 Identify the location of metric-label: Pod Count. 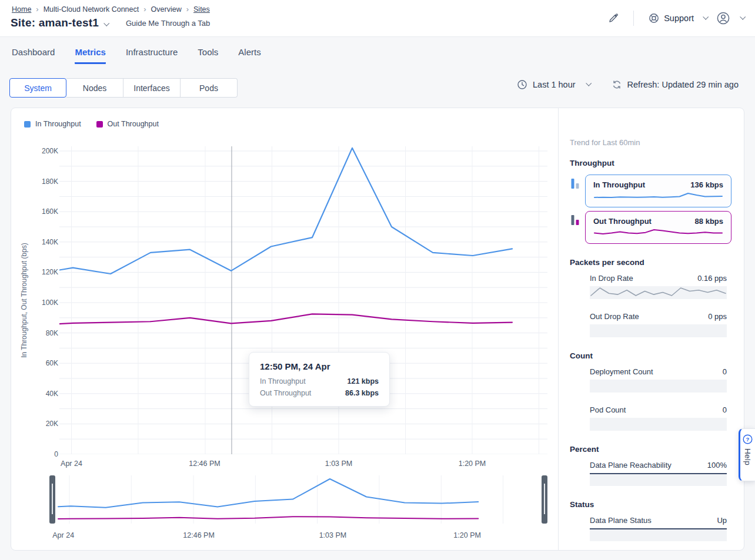
(608, 410).